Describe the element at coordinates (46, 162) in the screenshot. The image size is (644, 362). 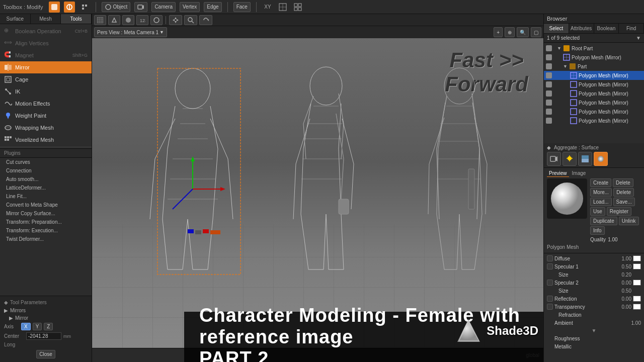
I see `sub-cut-curves: Cut curves` at that location.